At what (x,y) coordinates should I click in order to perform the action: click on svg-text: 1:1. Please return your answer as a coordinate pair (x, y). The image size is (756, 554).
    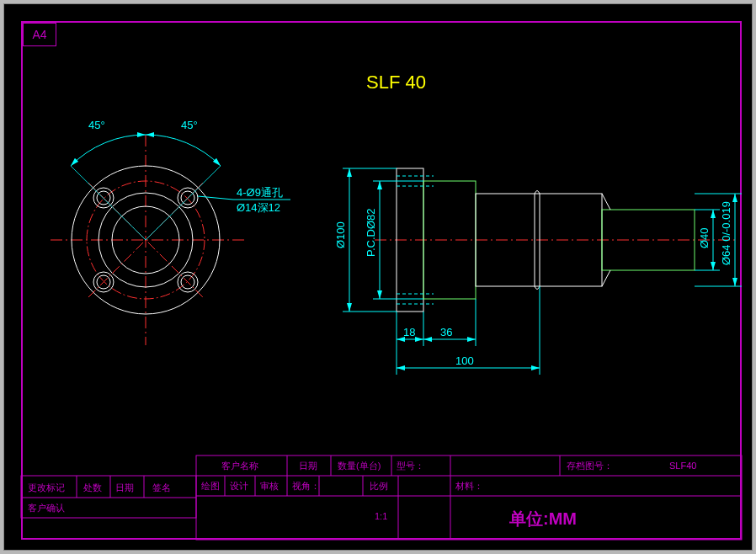
    Looking at the image, I should click on (381, 516).